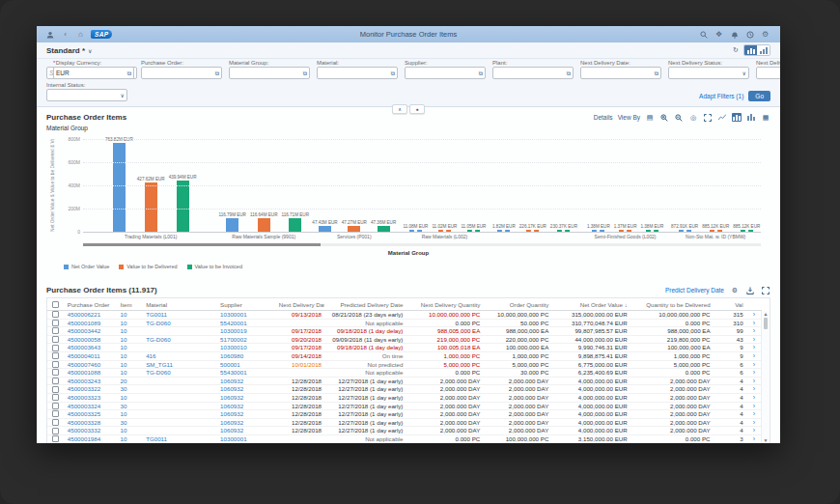 The image size is (840, 504). I want to click on legend-item-value-to-be-invoiced: Value to be Invoiced, so click(214, 266).